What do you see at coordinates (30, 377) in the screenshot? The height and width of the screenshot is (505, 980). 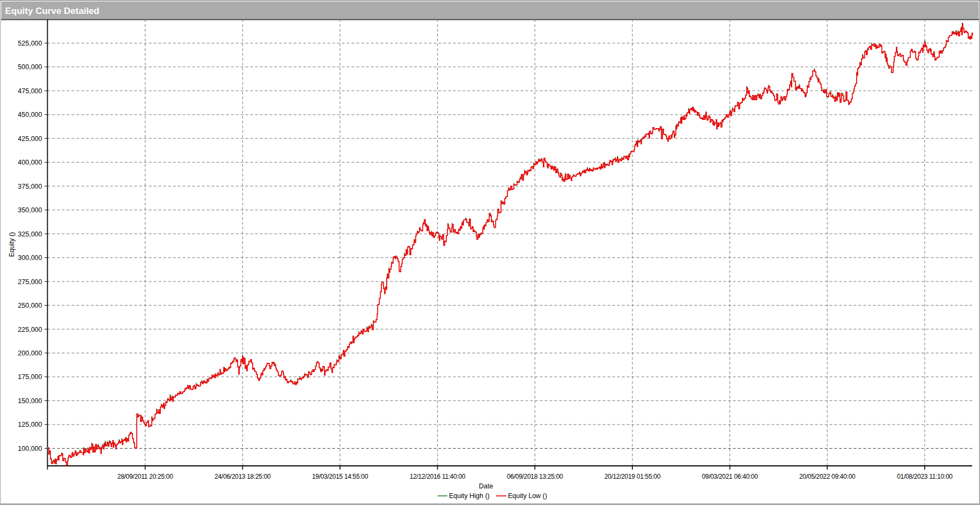 I see `svg-text: 175,000` at bounding box center [30, 377].